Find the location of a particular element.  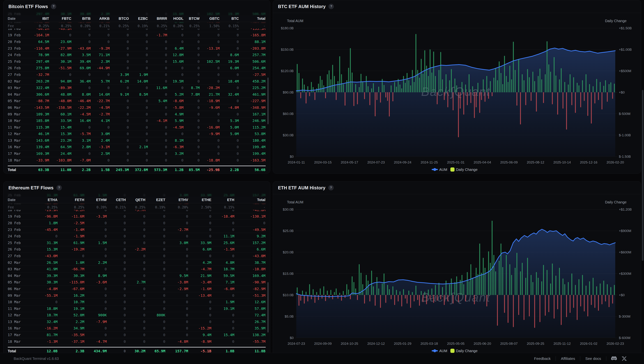

column-header: ETHA is located at coordinates (46, 200).